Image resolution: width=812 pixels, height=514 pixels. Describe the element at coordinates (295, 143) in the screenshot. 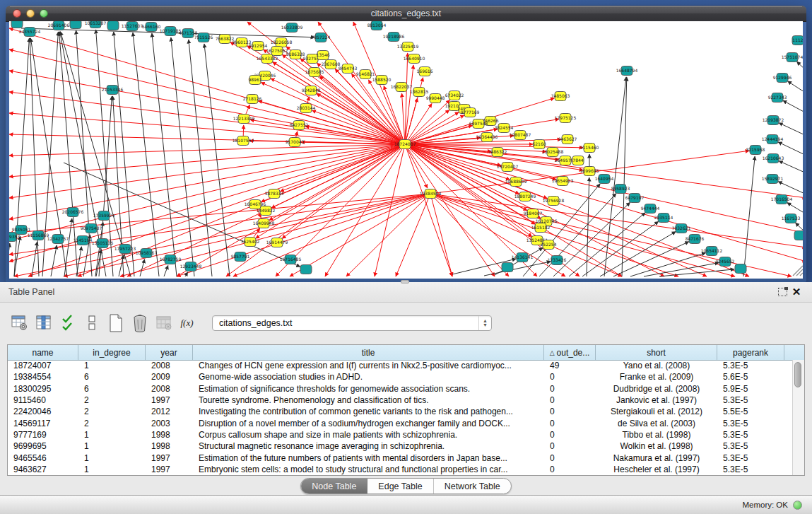

I see `graph-node: 9170043` at that location.